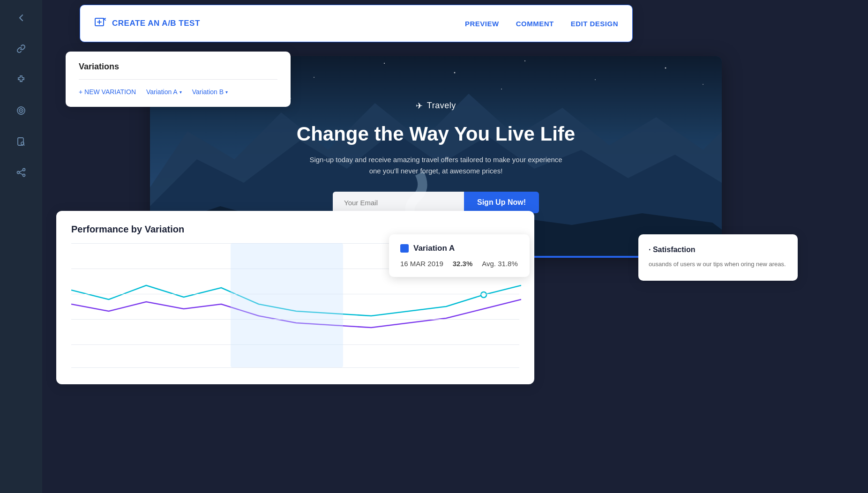 The image size is (868, 493). Describe the element at coordinates (463, 263) in the screenshot. I see `tooltip-value: 32.3%` at that location.